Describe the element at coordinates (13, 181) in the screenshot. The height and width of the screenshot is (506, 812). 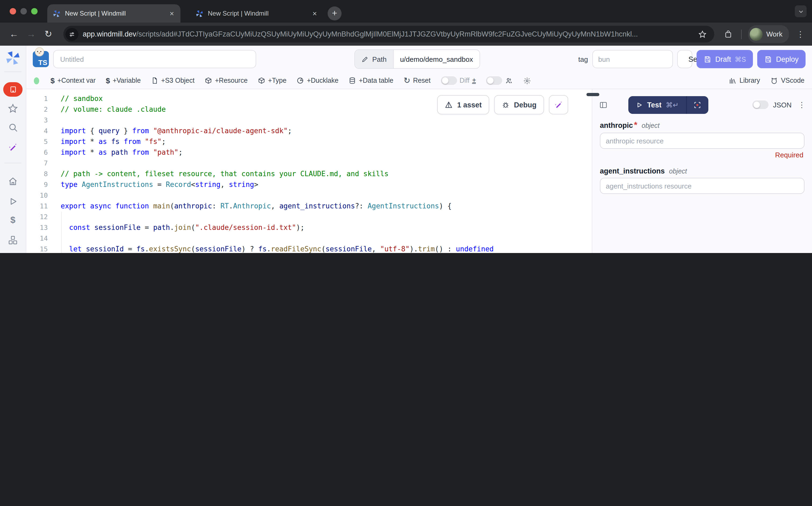
I see `sidebar-item-home` at that location.